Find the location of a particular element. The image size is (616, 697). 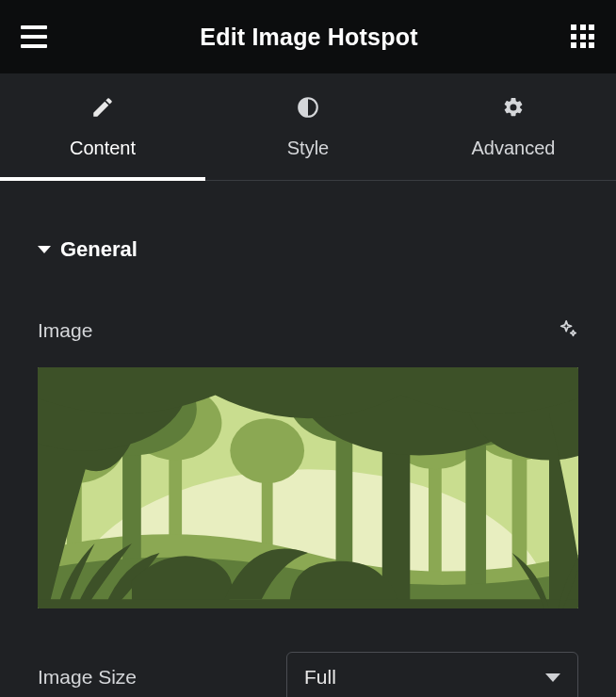

tab-content: Content is located at coordinates (103, 126).